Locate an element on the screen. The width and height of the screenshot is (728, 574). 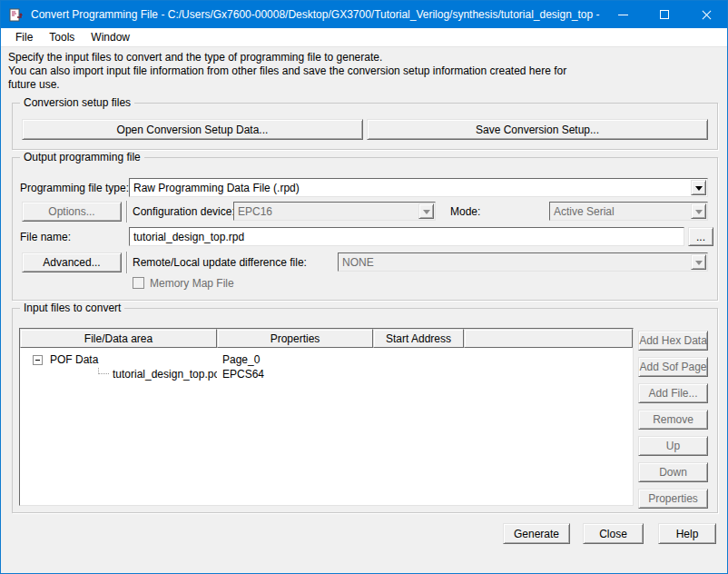
add-file-button: Add File... is located at coordinates (674, 393).